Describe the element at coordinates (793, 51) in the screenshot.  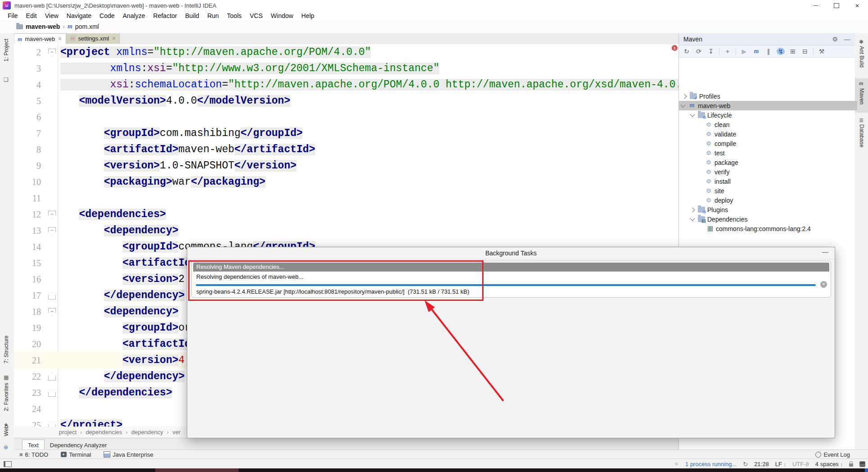
I see `expand-all-icon: ⊞` at that location.